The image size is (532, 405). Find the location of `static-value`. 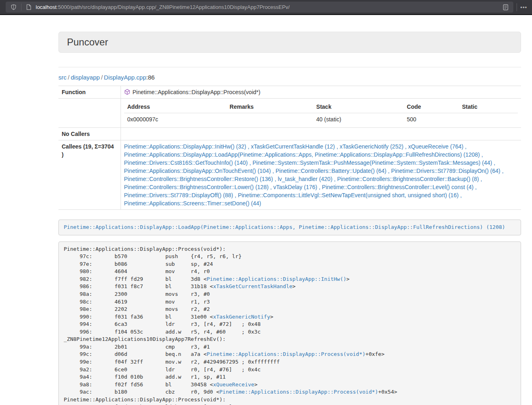

static-value is located at coordinates (488, 119).